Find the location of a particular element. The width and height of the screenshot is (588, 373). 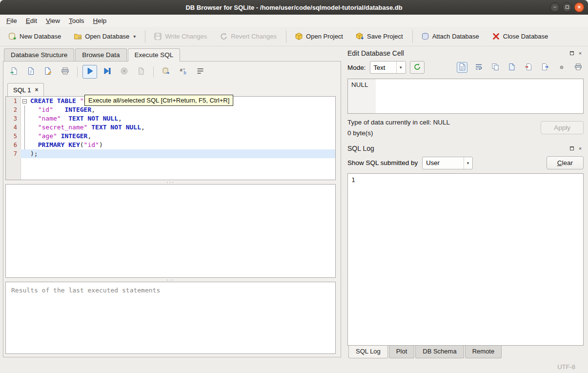

print-icon is located at coordinates (578, 67).